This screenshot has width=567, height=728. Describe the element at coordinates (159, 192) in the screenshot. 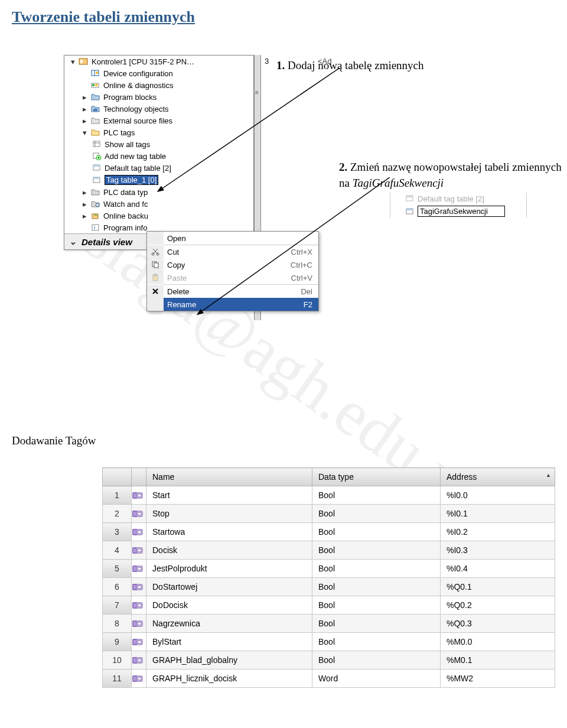

I see `tree-item-plc-data-types: ▸ PLC data typ` at that location.